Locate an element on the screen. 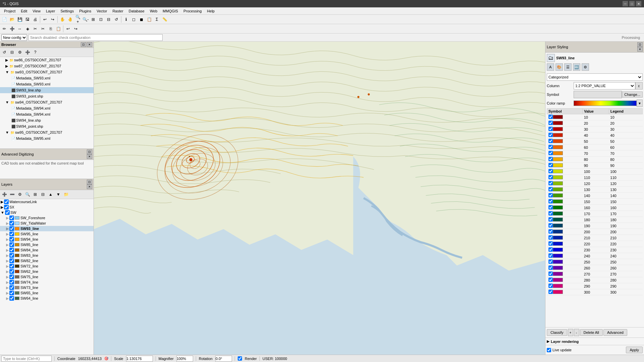  zoom-selection-button: ⊟ is located at coordinates (109, 19).